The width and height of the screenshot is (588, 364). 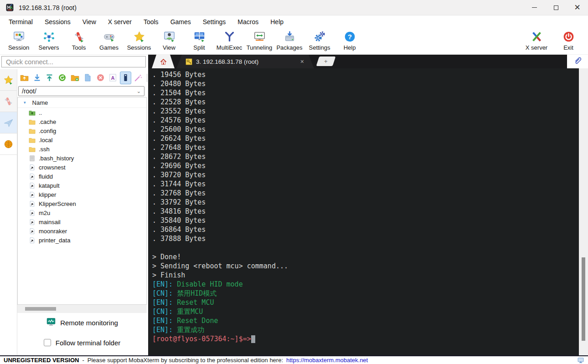 I want to click on sidebar-tab-macros, so click(x=8, y=123).